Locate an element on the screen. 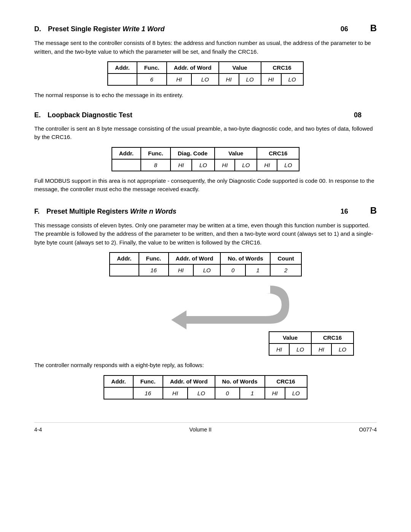 The image size is (411, 532). table-row: 16 HI LO 0 1 HI LO is located at coordinates (206, 393).